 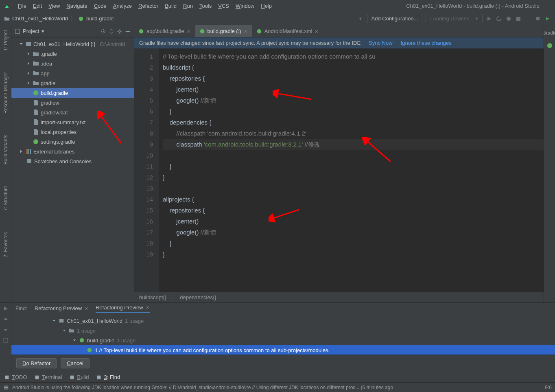 What do you see at coordinates (54, 6) in the screenshot?
I see `menu-view: View` at bounding box center [54, 6].